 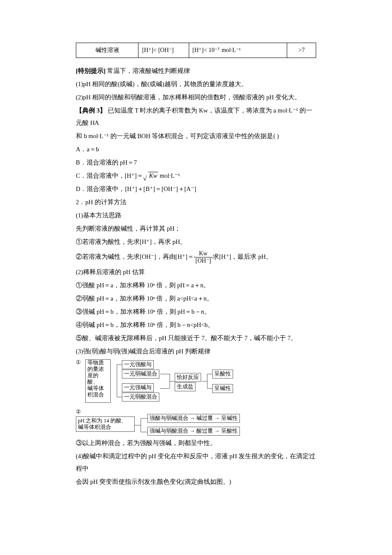 I want to click on cell-ph-range: >7, so click(x=302, y=50).